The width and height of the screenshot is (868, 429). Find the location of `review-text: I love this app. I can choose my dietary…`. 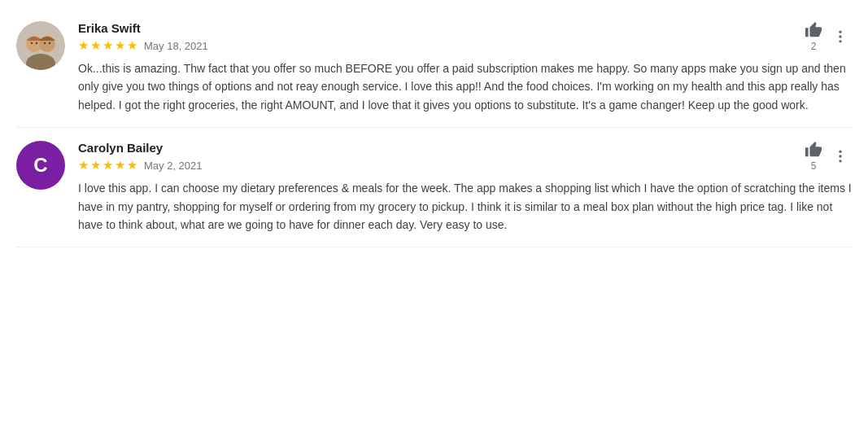

review-text: I love this app. I can choose my dietary… is located at coordinates (465, 207).